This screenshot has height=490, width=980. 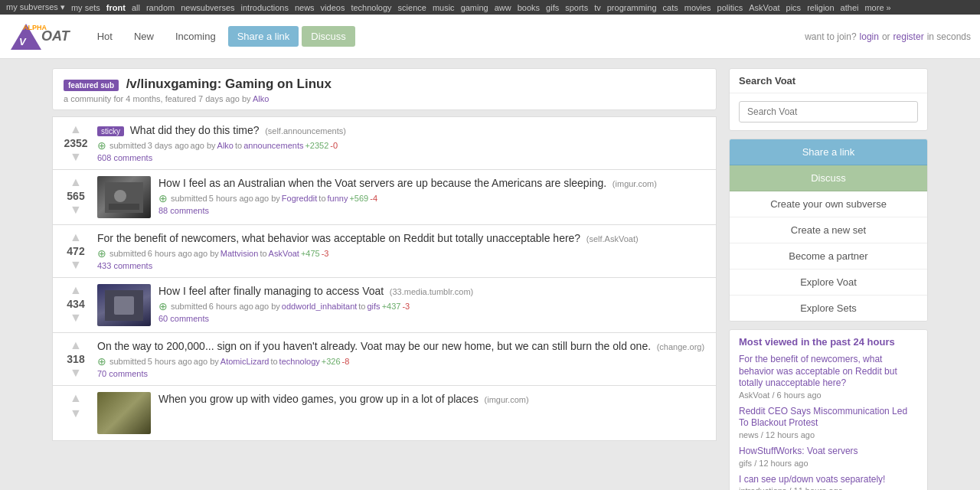 I want to click on topbar-random: random, so click(x=161, y=8).